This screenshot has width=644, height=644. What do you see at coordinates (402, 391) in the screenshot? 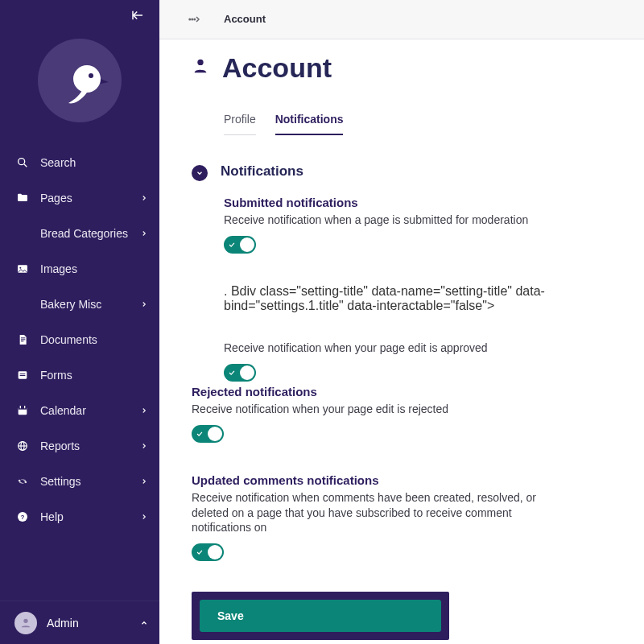
I see `setting-title: Rejected notifications` at bounding box center [402, 391].